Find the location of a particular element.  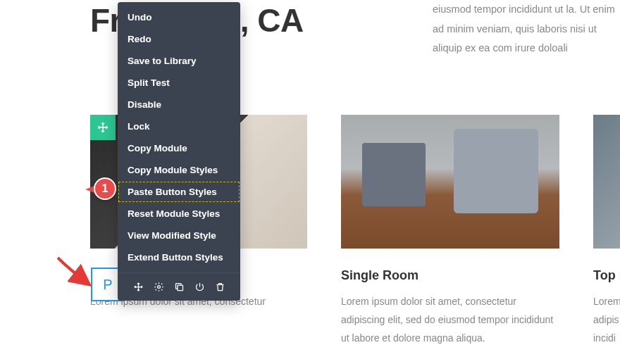

card-top: Top F Lorem adipis incidi is located at coordinates (607, 231).